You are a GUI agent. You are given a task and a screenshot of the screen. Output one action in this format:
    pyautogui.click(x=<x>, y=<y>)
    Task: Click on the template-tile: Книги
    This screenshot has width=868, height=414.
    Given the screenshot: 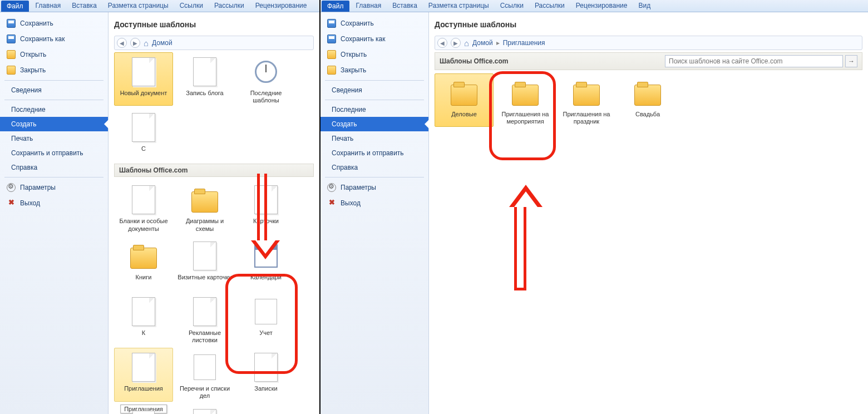 What is the action you would take?
    pyautogui.click(x=144, y=263)
    